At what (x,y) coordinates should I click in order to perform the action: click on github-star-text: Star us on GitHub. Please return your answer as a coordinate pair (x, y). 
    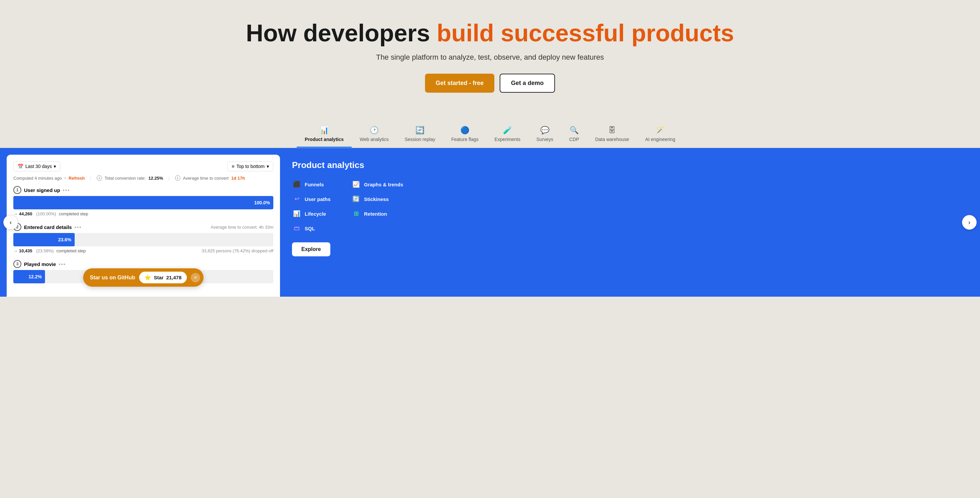
    Looking at the image, I should click on (113, 278).